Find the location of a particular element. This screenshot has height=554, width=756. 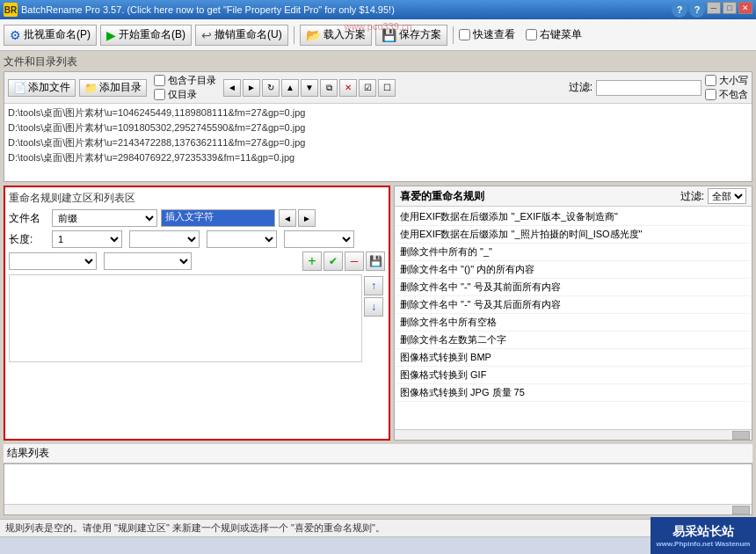

result-scrollbar-thumb is located at coordinates (741, 510).